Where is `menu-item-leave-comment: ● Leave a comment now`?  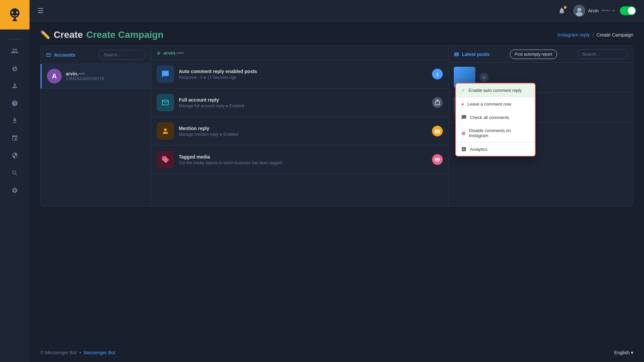 menu-item-leave-comment: ● Leave a comment now is located at coordinates (495, 104).